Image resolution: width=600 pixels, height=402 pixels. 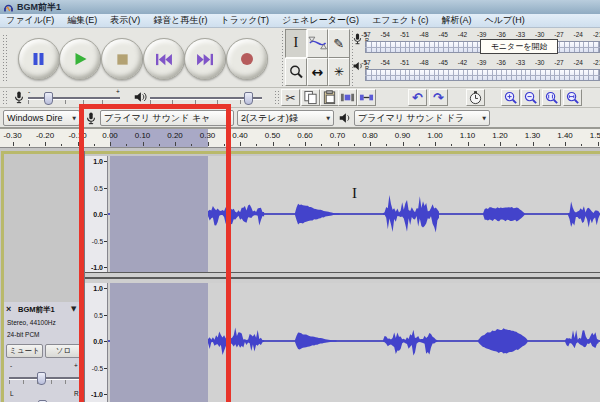 I want to click on fit-selection-button, so click(x=552, y=98).